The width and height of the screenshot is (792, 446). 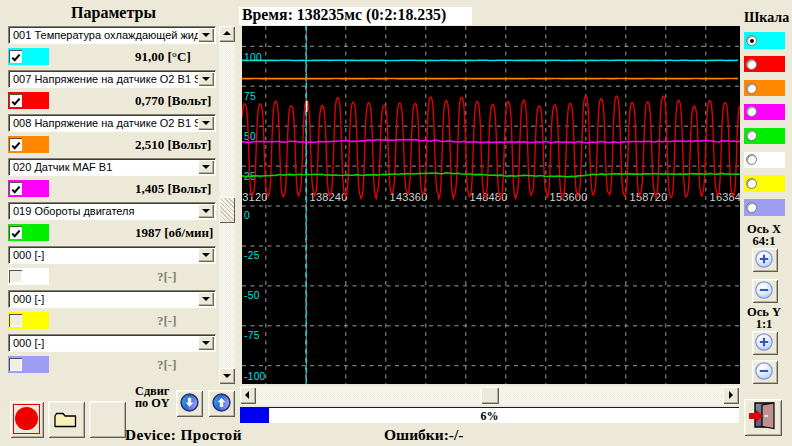 What do you see at coordinates (255, 197) in the screenshot?
I see `svg-text: 133120` at bounding box center [255, 197].